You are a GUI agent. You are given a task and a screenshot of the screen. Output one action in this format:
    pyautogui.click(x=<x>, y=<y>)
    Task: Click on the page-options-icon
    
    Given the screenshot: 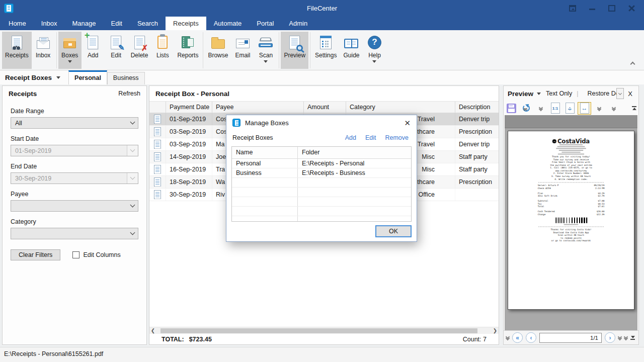 What is the action you would take?
    pyautogui.click(x=620, y=338)
    